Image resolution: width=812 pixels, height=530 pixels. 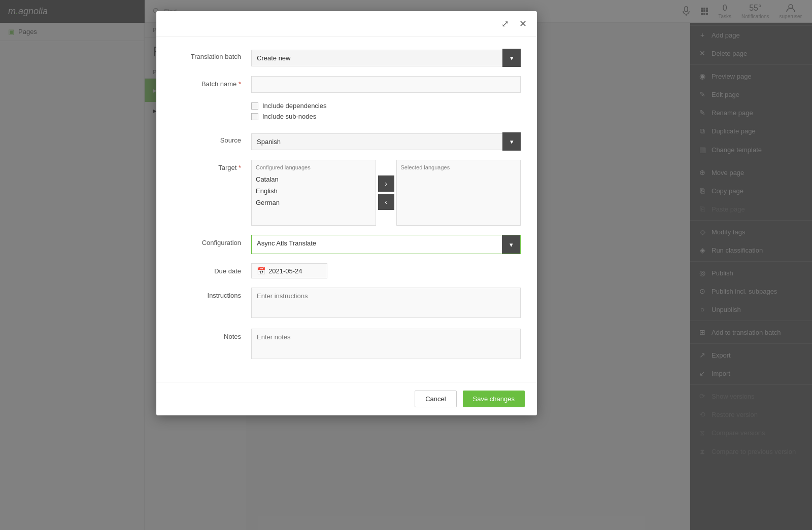 I want to click on batch-name-input, so click(x=386, y=84).